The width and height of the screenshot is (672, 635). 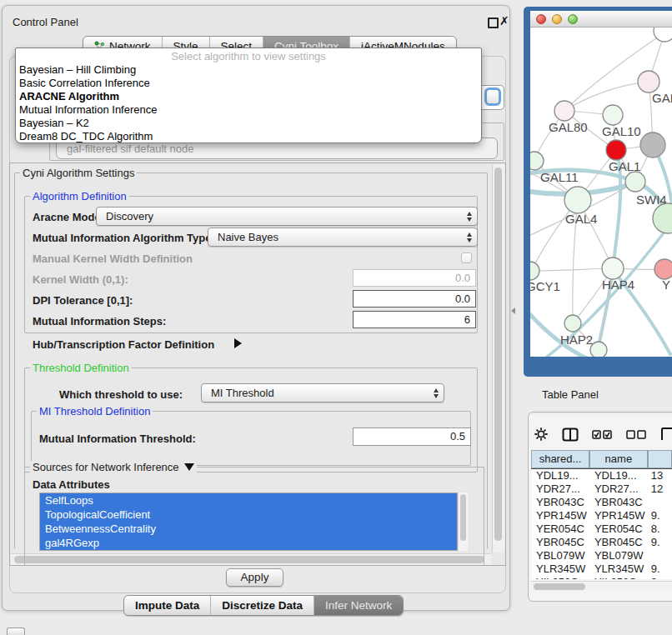 I want to click on expand-right-icon, so click(x=238, y=343).